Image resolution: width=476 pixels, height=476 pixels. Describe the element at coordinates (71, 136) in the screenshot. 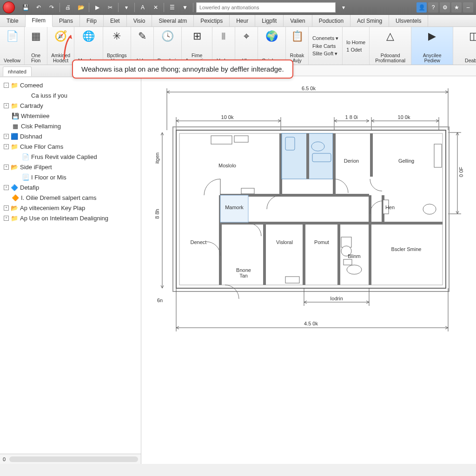

I see `tree-node: +🟦Dishnad` at that location.